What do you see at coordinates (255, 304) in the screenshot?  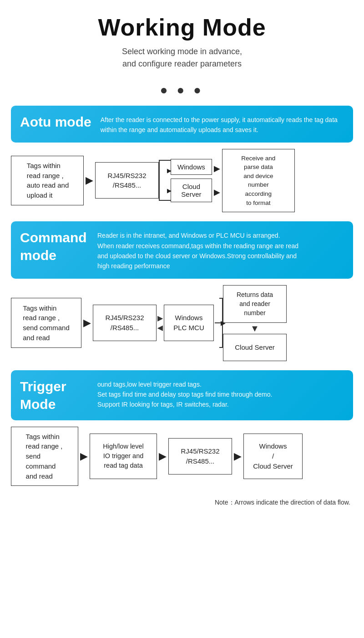 I see `cmd-box-returns: Returns data and reader number` at bounding box center [255, 304].